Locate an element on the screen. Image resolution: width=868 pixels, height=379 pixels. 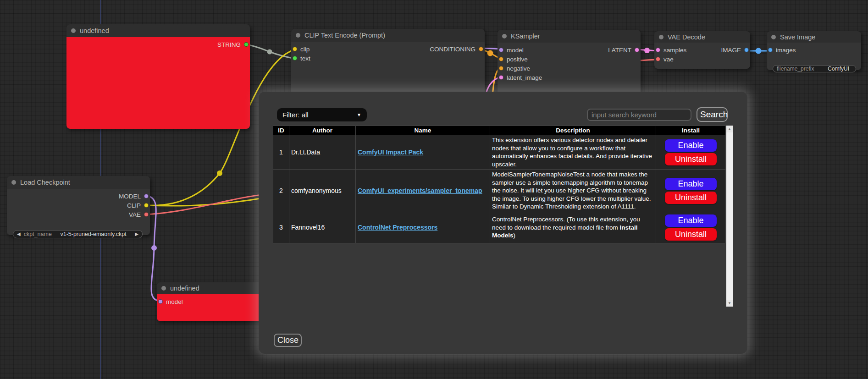
ckpt-next-arrow: ▶ is located at coordinates (137, 234).